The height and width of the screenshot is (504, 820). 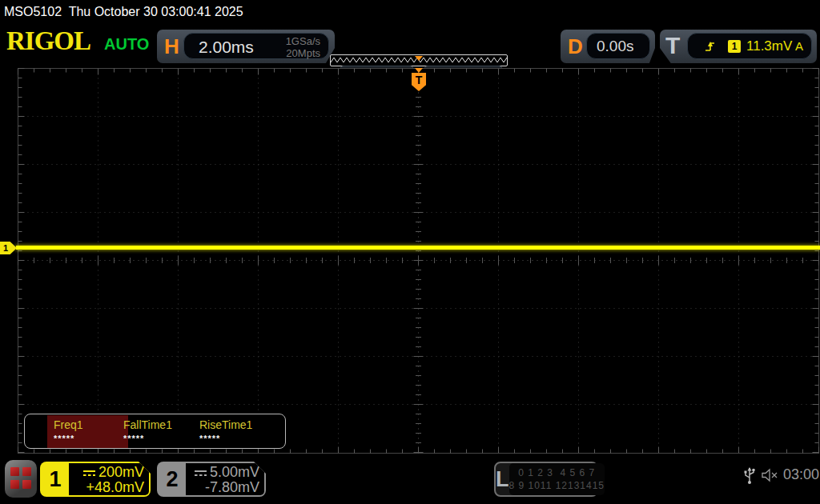 What do you see at coordinates (48, 42) in the screenshot?
I see `rigol-logo: RIGOL` at bounding box center [48, 42].